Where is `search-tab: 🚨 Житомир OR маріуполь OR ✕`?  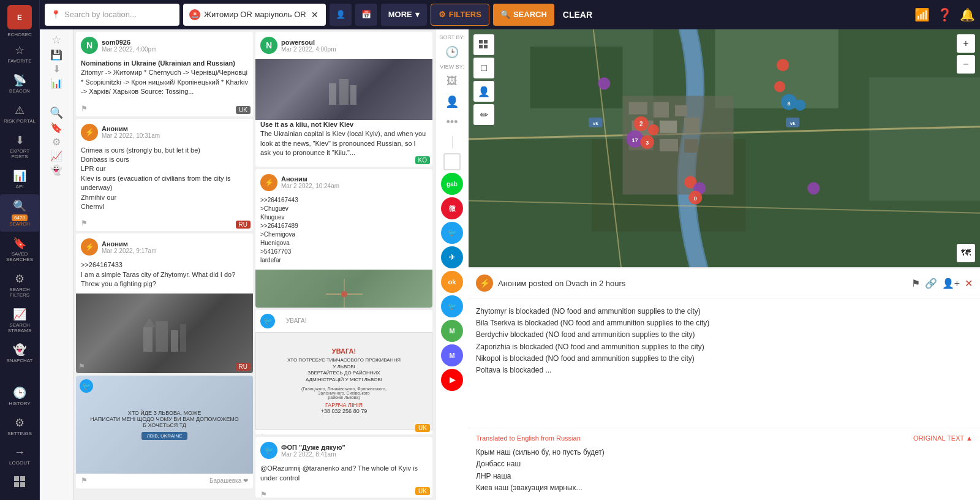
search-tab: 🚨 Житомир OR маріуполь OR ✕ is located at coordinates (255, 15).